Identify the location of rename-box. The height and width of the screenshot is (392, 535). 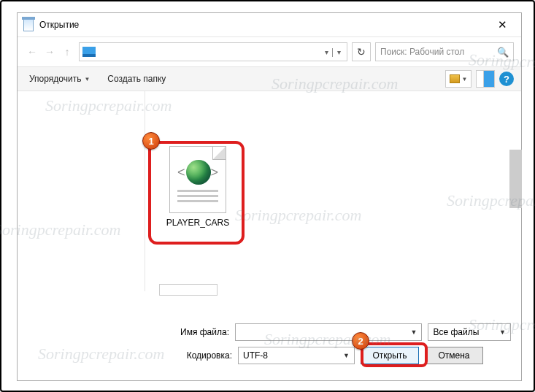
(188, 290).